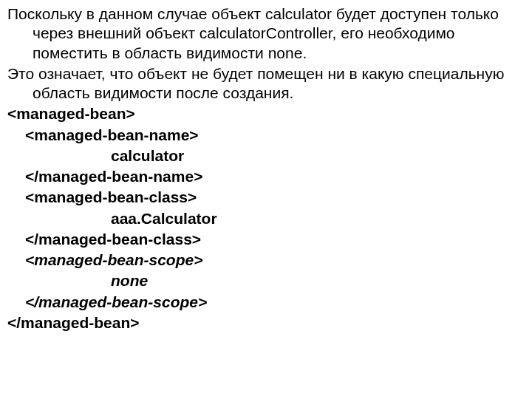  What do you see at coordinates (266, 239) in the screenshot?
I see `code-managed-bean-class-close: </managed-bean-class>` at bounding box center [266, 239].